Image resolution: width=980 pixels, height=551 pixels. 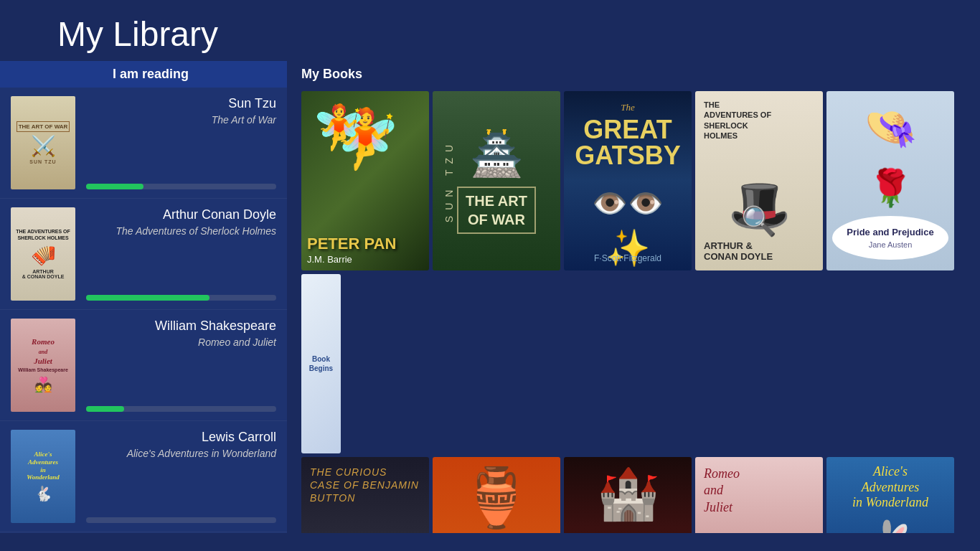 I want to click on dracula-castle: 🏰, so click(x=628, y=494).